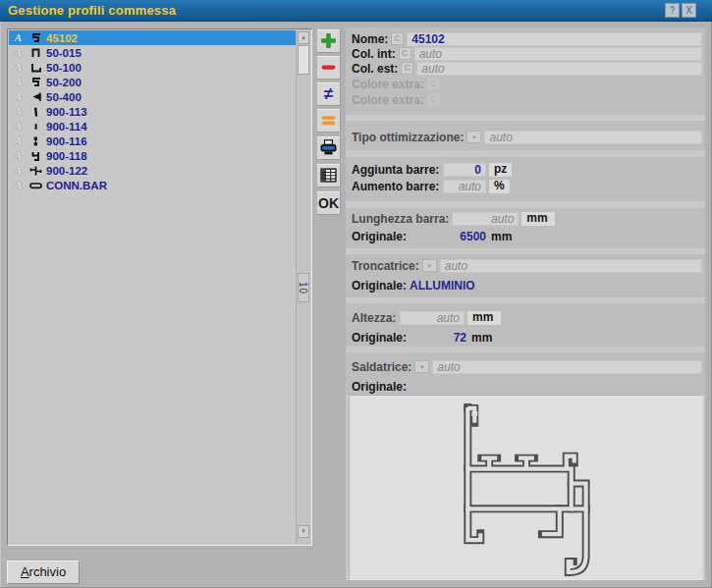 The height and width of the screenshot is (588, 712). Describe the element at coordinates (43, 572) in the screenshot. I see `archivio-button: Archivio` at that location.